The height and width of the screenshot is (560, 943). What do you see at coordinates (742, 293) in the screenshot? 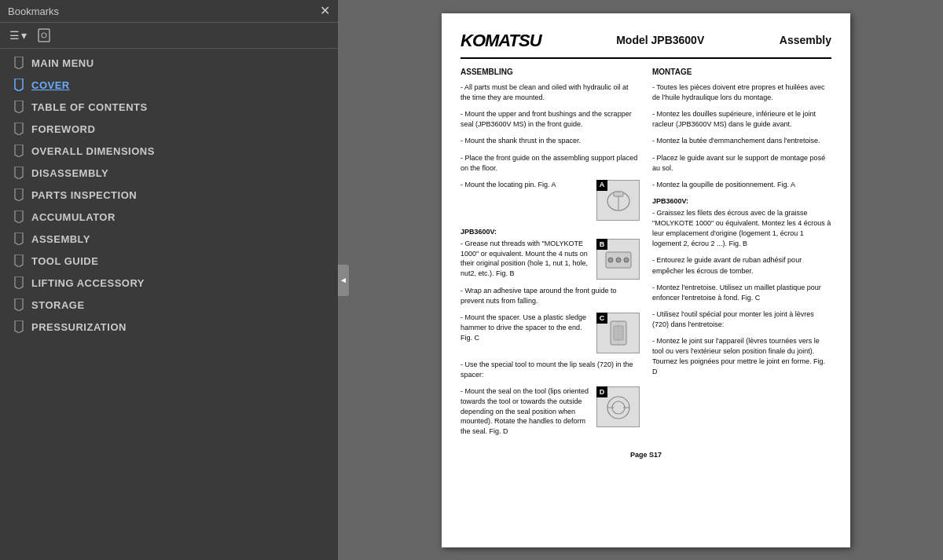
I see `spacer-right: - Montez l'entretoise. Utilisez un maill…` at bounding box center [742, 293].